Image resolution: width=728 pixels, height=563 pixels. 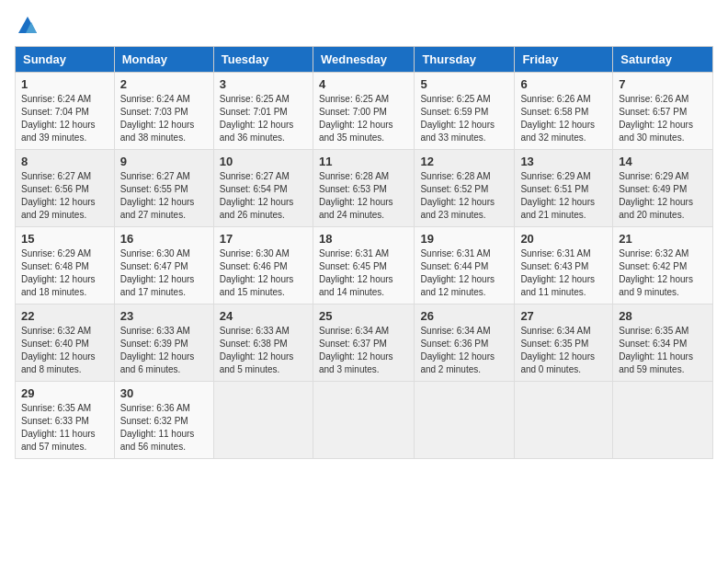 What do you see at coordinates (364, 162) in the screenshot?
I see `day-number: 11` at bounding box center [364, 162].